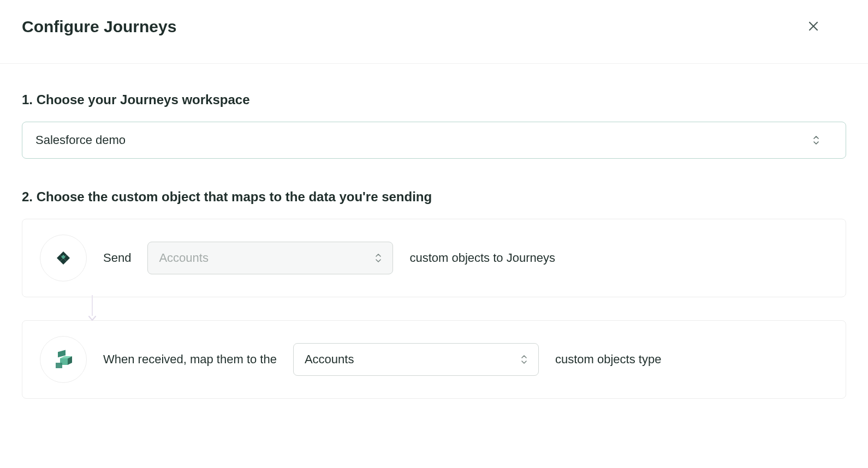  What do you see at coordinates (92, 305) in the screenshot?
I see `connector-line` at bounding box center [92, 305].